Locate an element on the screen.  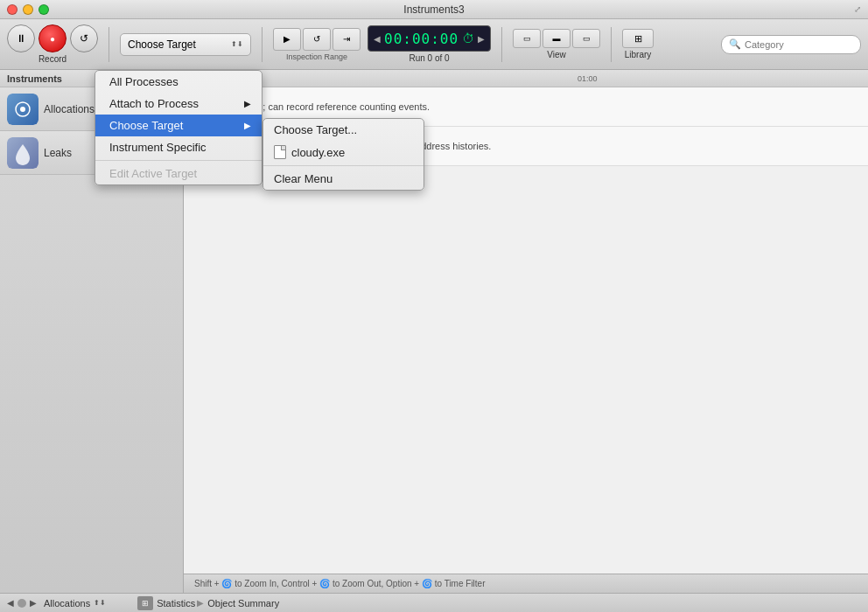
record-group: ⏸ ● ↺ Record is located at coordinates (52, 44).